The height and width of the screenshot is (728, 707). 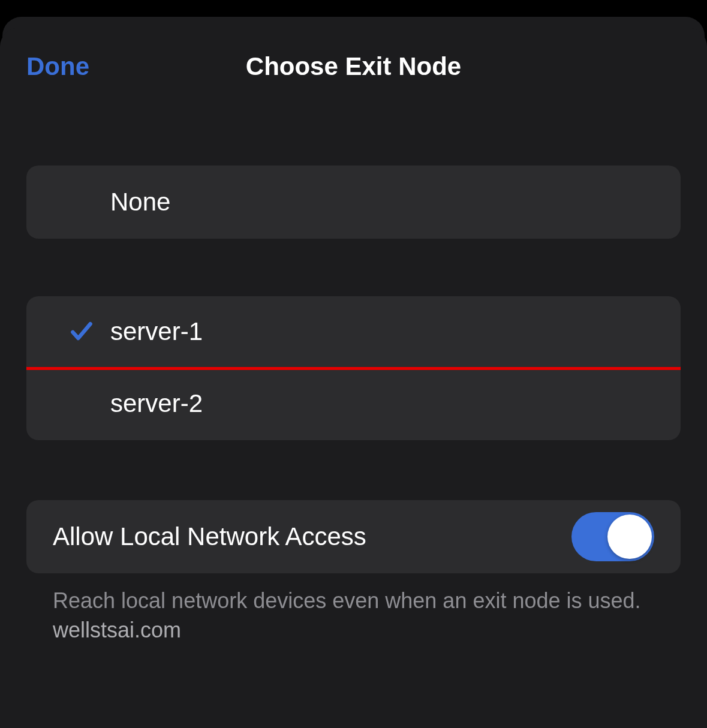 What do you see at coordinates (354, 537) in the screenshot?
I see `local-access-row: Allow Local Network Access` at bounding box center [354, 537].